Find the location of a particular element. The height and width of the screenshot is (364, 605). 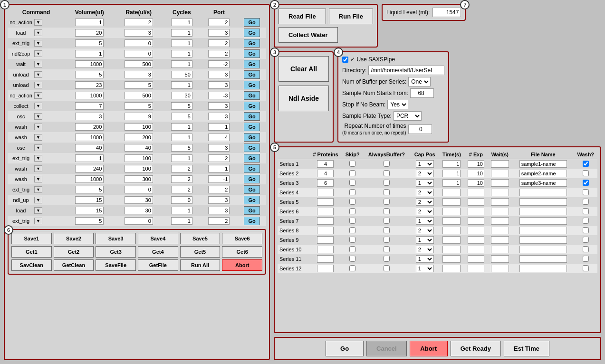

get-btn: Get6 is located at coordinates (242, 252).